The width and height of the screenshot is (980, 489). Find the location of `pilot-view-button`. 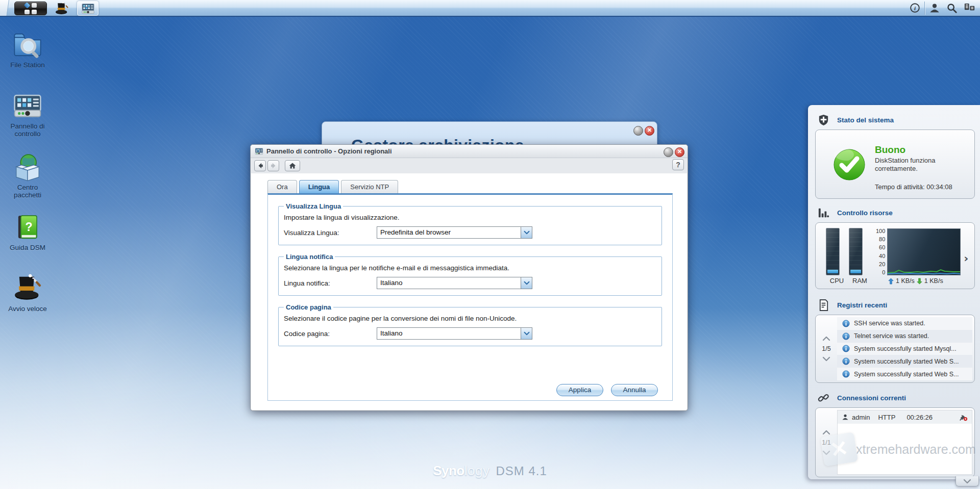

pilot-view-button is located at coordinates (969, 8).